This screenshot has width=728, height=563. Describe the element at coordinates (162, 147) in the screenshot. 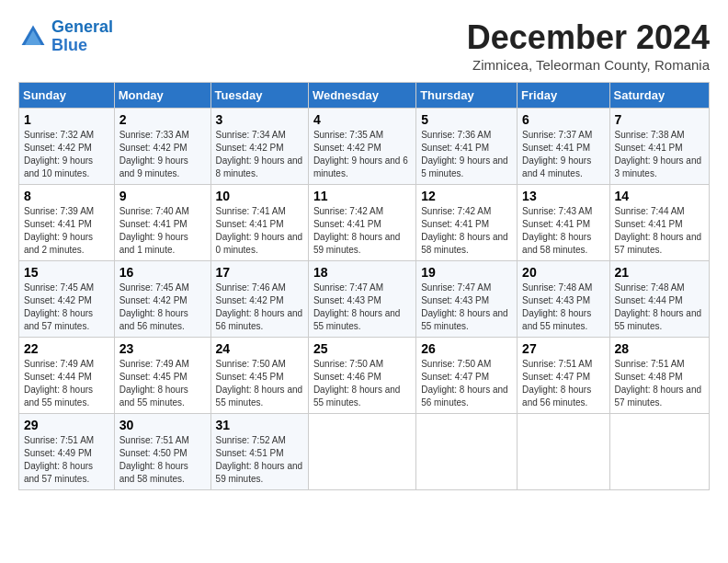

I see `calendar-cell: 2Sunrise: 7:33 AMSunset: 4:42 PMDaylight…` at that location.